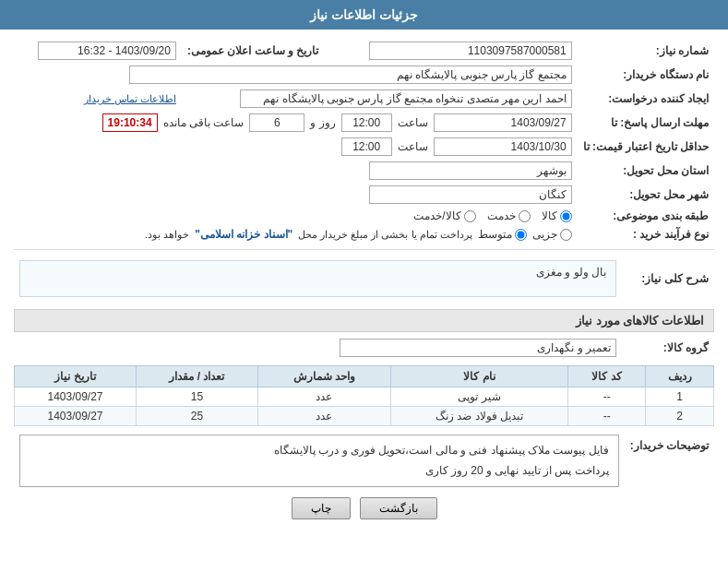  What do you see at coordinates (413, 147) in the screenshot?
I see `price-time-label: ساعت` at bounding box center [413, 147].